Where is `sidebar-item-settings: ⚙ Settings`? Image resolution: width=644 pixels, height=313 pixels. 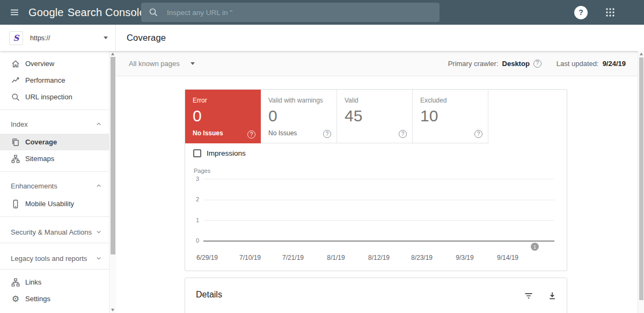 sidebar-item-settings: ⚙ Settings is located at coordinates (55, 299).